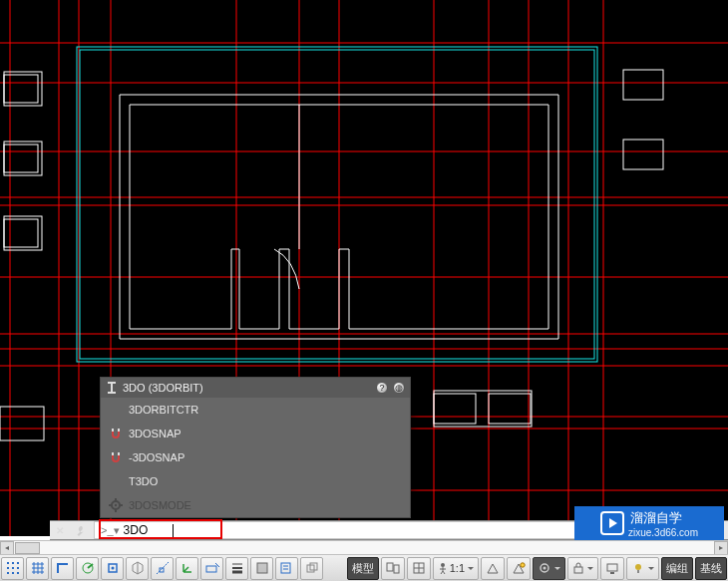 Image resolution: width=728 pixels, height=581 pixels. What do you see at coordinates (548, 568) in the screenshot?
I see `workspace-button` at bounding box center [548, 568].